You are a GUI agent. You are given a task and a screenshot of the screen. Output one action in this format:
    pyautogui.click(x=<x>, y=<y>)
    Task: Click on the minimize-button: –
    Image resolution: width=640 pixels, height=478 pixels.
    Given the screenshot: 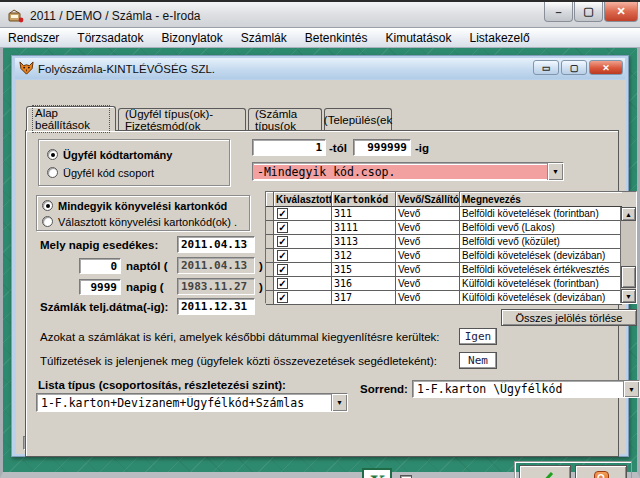 What is the action you would take?
    pyautogui.click(x=558, y=12)
    